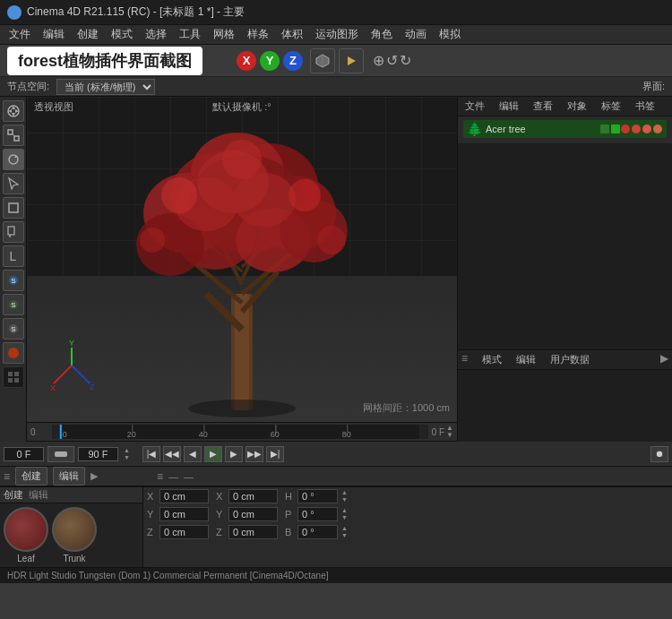 The height and width of the screenshot is (619, 672). Describe the element at coordinates (450, 34) in the screenshot. I see `menu-simulate: 模拟` at that location.